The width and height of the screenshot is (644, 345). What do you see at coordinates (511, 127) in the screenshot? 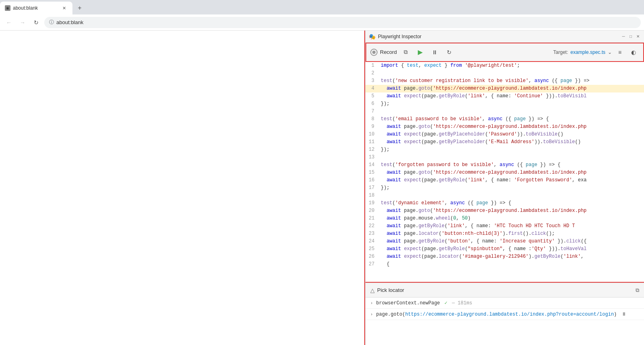
I see `line-content-9: await page.goto('https://ecommerce-playg…` at bounding box center [511, 127].